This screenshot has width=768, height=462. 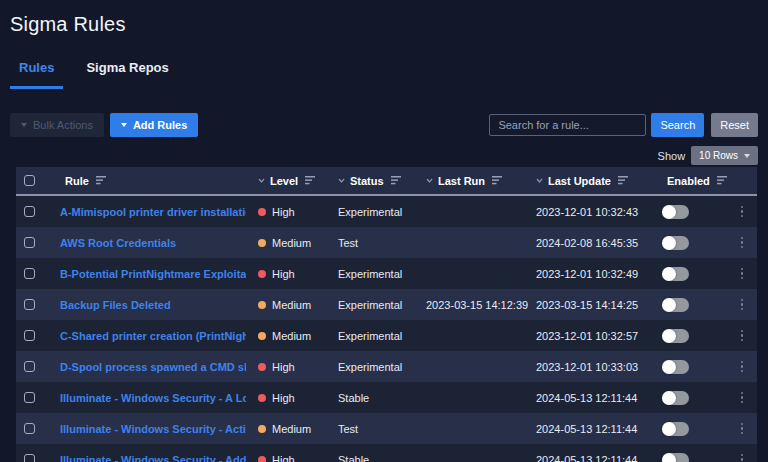 I want to click on toolbar: Bulk Actions Add Rules Search Reset, so click(x=384, y=125).